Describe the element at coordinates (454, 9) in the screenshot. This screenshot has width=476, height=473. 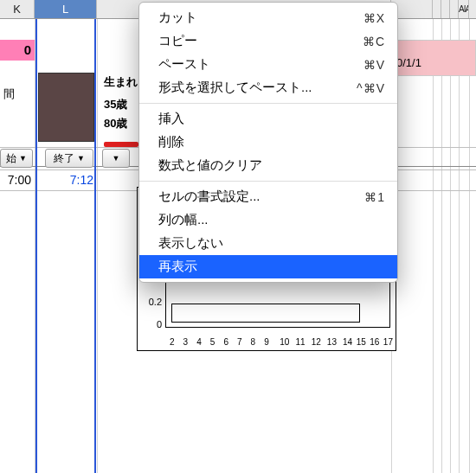
I see `col-header-Q` at that location.